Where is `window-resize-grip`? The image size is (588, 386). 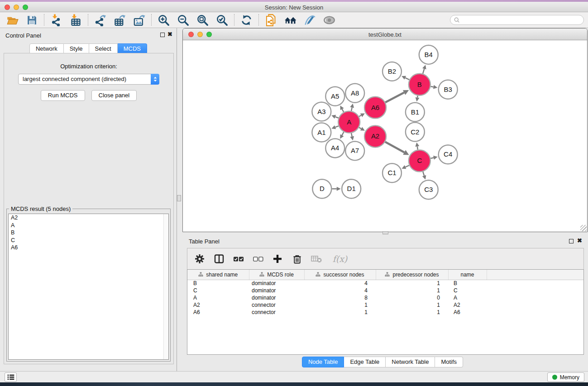 window-resize-grip is located at coordinates (583, 228).